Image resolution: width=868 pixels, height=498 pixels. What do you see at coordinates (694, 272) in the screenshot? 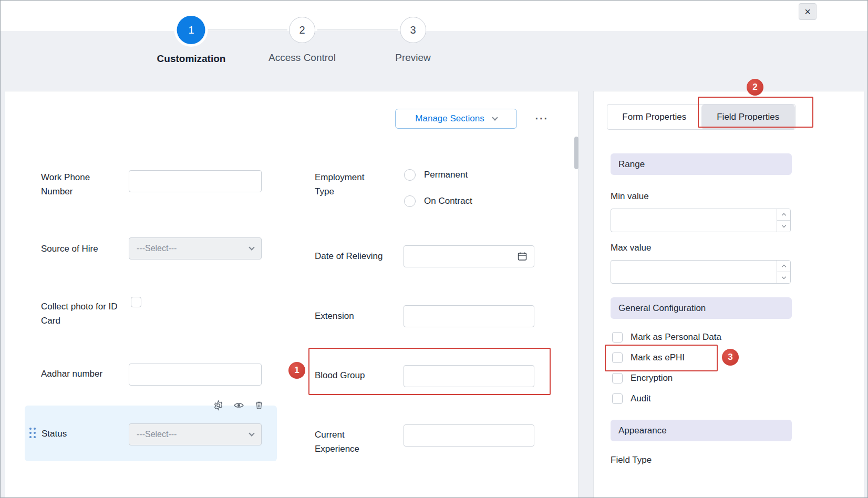
I see `max-value-field` at bounding box center [694, 272].